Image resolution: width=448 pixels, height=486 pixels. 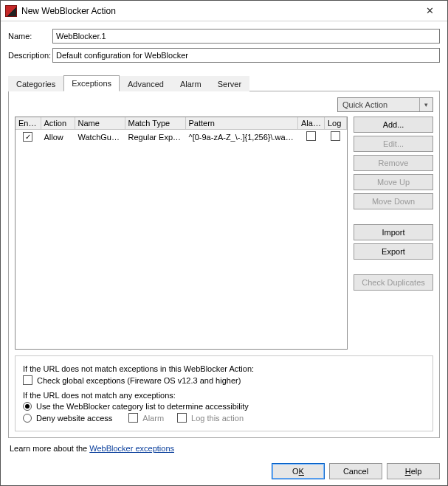 I want to click on description-input, so click(x=247, y=55).